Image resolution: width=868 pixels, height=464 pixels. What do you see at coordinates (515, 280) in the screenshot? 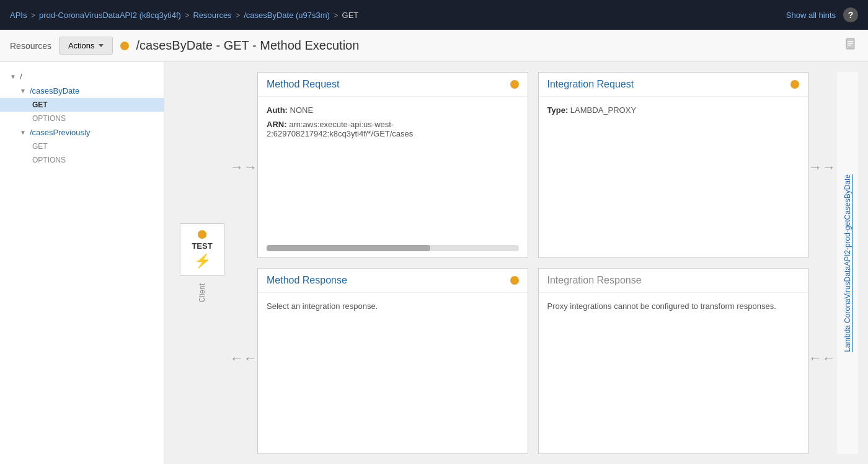
I see `method-response-dot` at bounding box center [515, 280].